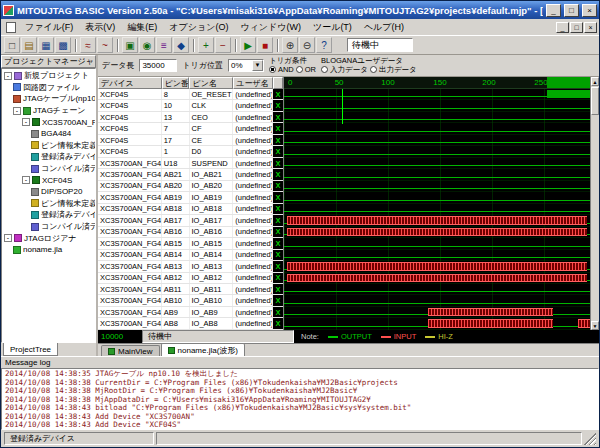 Image resolution: width=600 pixels, height=448 pixels. I want to click on bsdl-icon: ◆, so click(181, 45).